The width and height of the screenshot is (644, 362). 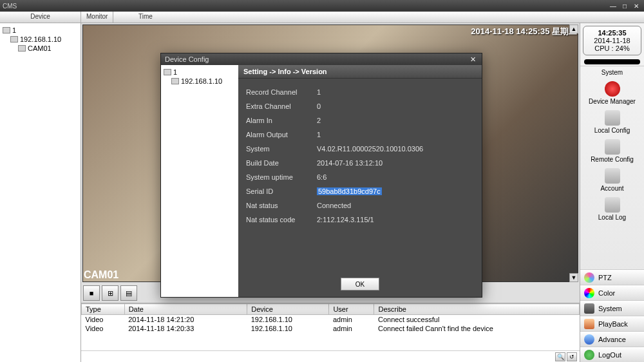 What do you see at coordinates (360, 72) in the screenshot?
I see `breadcrumb: Setting -> Info -> Version` at bounding box center [360, 72].